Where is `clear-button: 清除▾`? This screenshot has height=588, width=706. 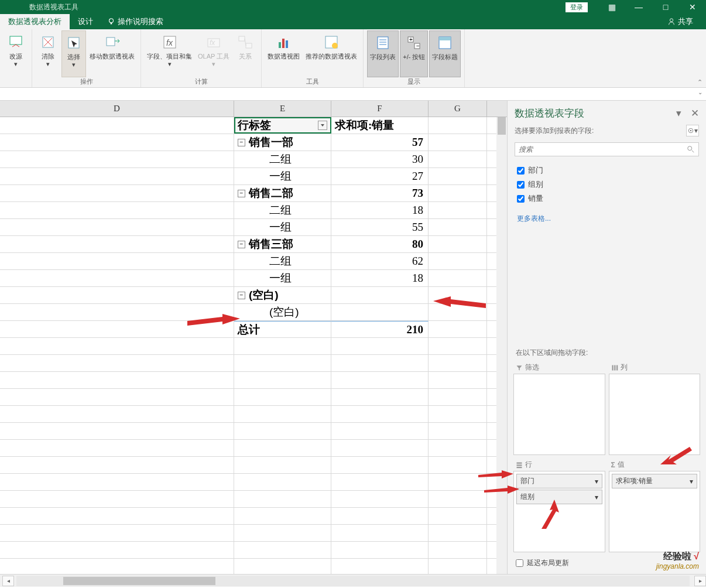 clear-button: 清除▾ is located at coordinates (48, 54).